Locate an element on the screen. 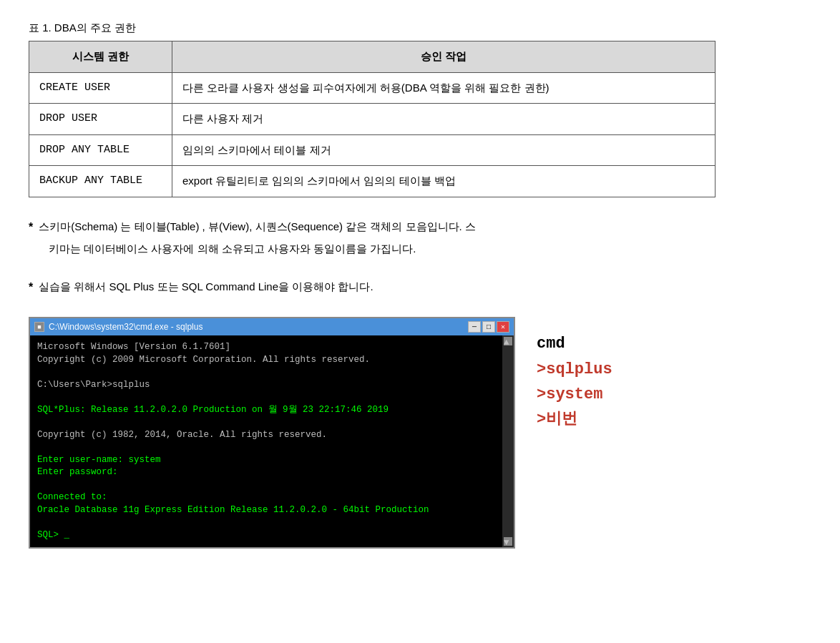  table-row: DROP USER다른 사용자 제거 is located at coordinates (372, 119).